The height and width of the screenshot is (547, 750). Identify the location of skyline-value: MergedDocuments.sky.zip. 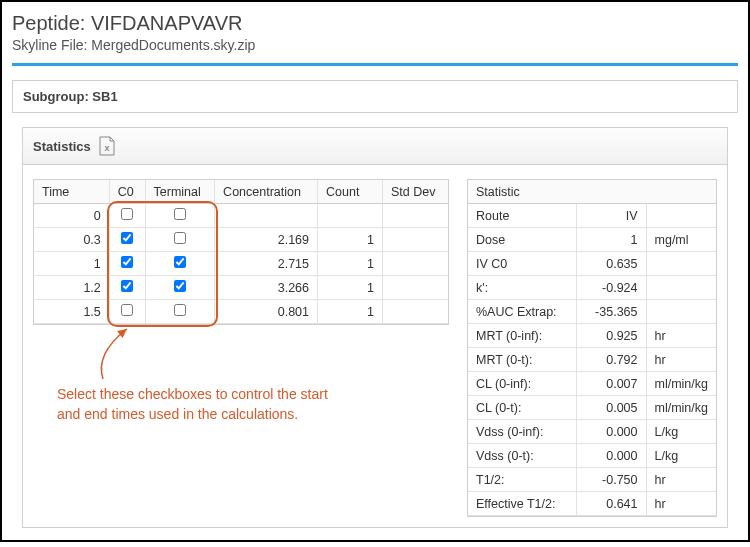
(173, 45).